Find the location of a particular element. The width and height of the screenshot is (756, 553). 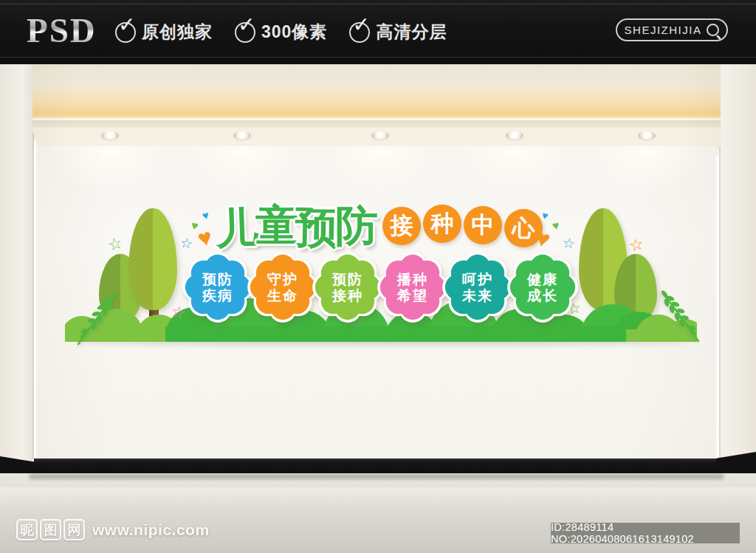

title-char: 预 is located at coordinates (315, 228).